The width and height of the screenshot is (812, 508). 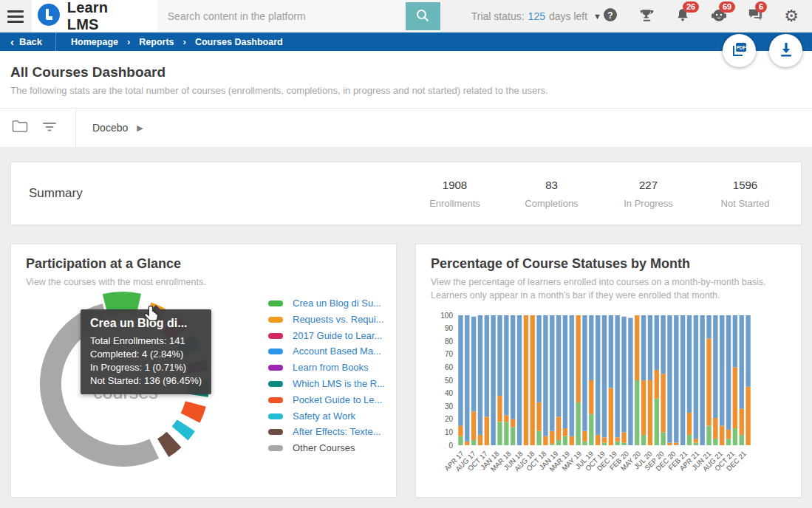 What do you see at coordinates (327, 322) in the screenshot?
I see `legend-item: Requests vs. Requi...` at bounding box center [327, 322].